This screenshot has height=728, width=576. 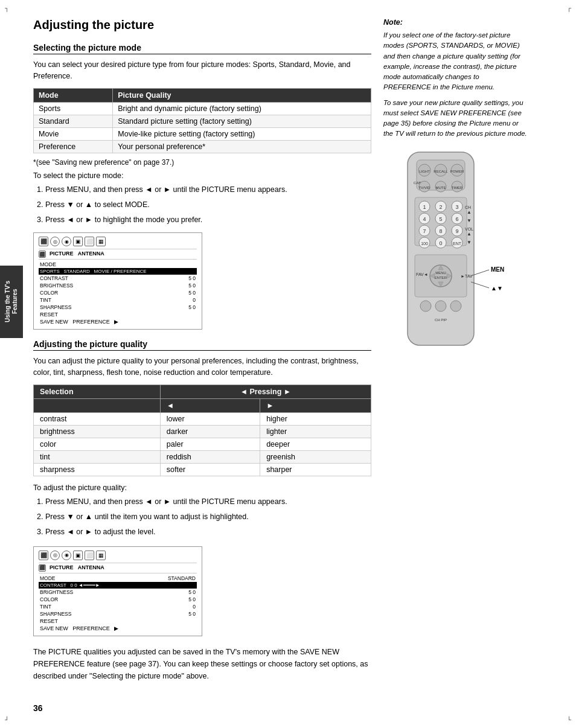 I want to click on svg-text: ENT, so click(x=458, y=244).